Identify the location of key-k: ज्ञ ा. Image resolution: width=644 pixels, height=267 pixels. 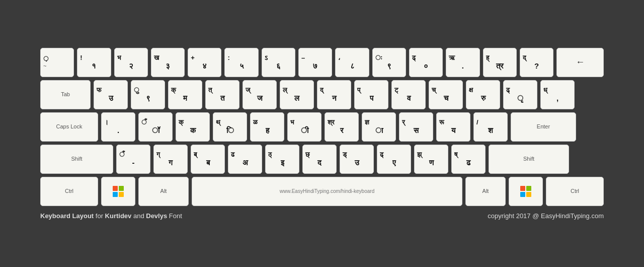
(379, 127).